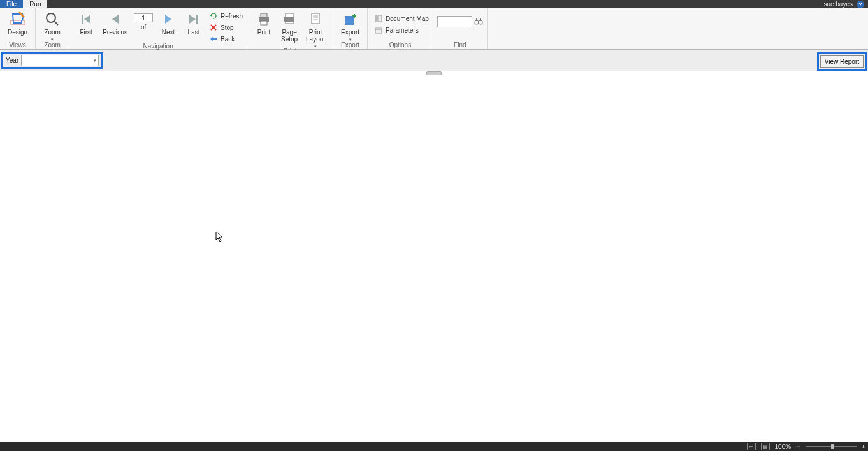 The image size is (868, 451). What do you see at coordinates (115, 19) in the screenshot?
I see `previous-icon` at bounding box center [115, 19].